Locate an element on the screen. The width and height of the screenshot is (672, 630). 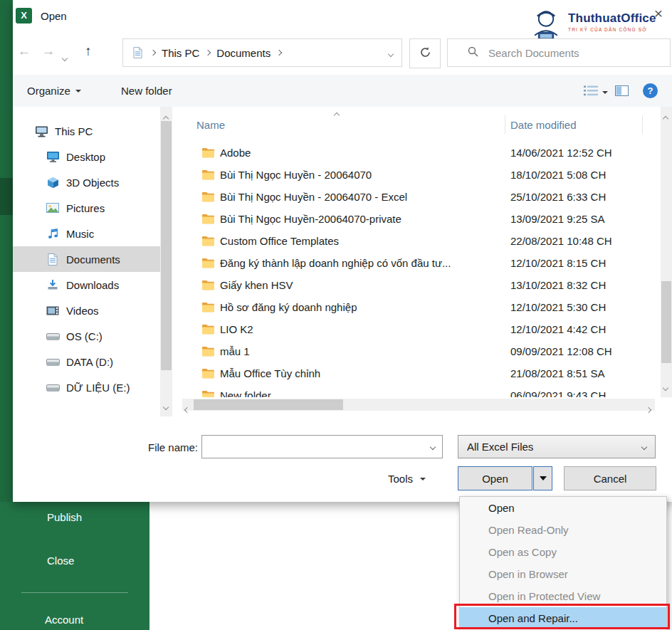
help-button: ? is located at coordinates (651, 91).